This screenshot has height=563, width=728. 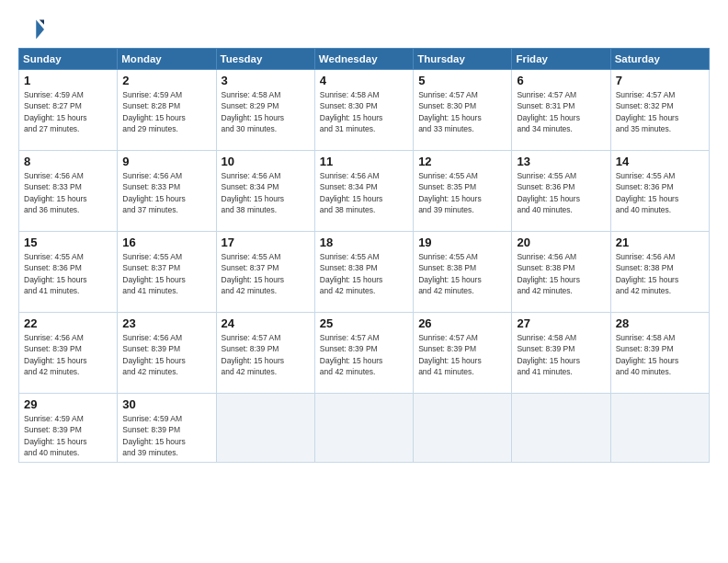 What do you see at coordinates (660, 272) in the screenshot?
I see `calendar-cell: 21Sunrise: 4:56 AM Sunset: 8:38 PM Dayli…` at bounding box center [660, 272].